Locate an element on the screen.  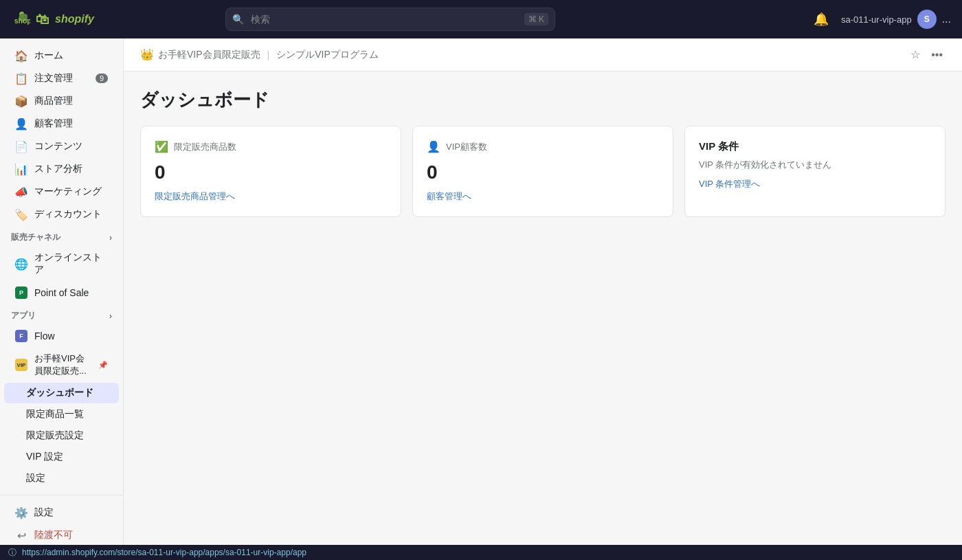
orders-icon: 📋 is located at coordinates (21, 78).